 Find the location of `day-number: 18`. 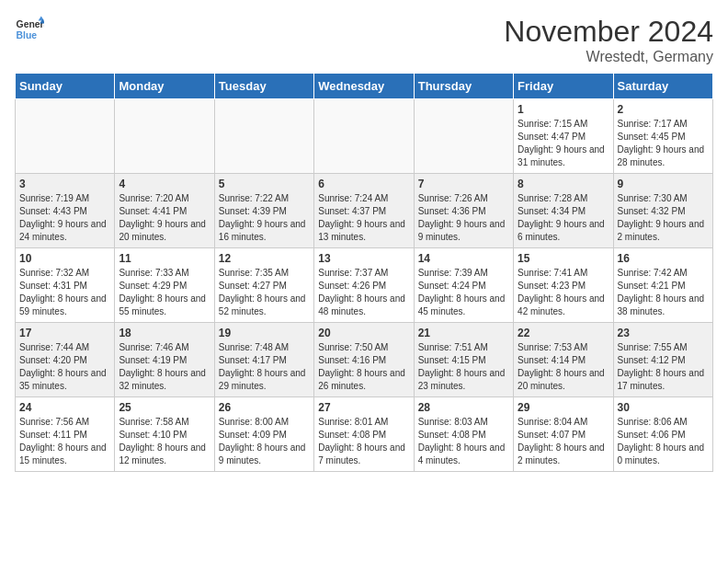

day-number: 18 is located at coordinates (164, 333).